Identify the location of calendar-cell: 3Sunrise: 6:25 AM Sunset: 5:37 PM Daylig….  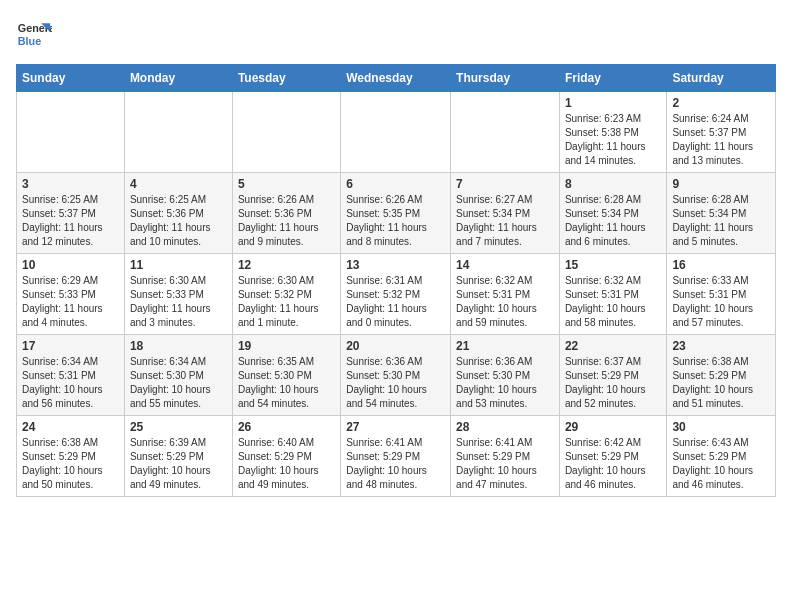
(71, 214).